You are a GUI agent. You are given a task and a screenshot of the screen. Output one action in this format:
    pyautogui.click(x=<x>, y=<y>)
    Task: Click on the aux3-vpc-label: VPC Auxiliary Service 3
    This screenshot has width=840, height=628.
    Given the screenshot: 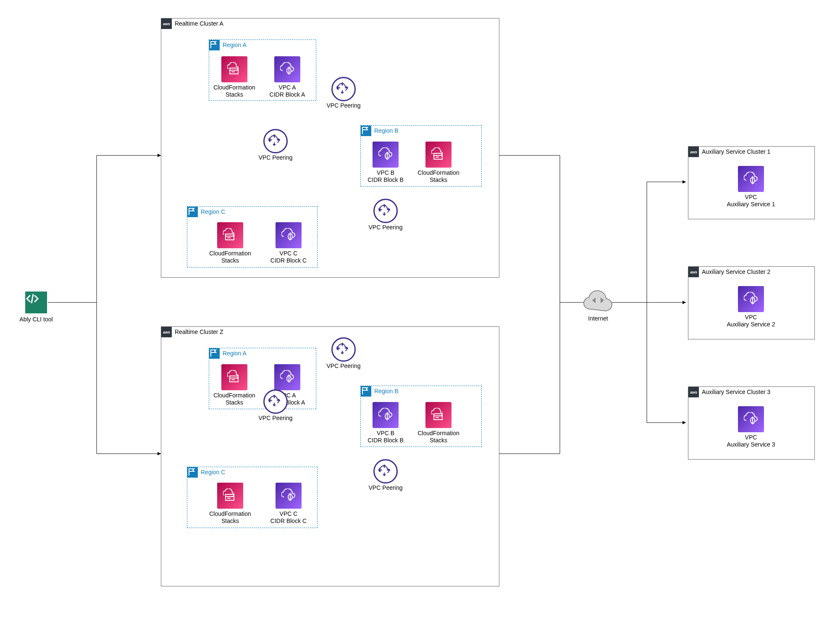 What is the action you would take?
    pyautogui.click(x=751, y=441)
    